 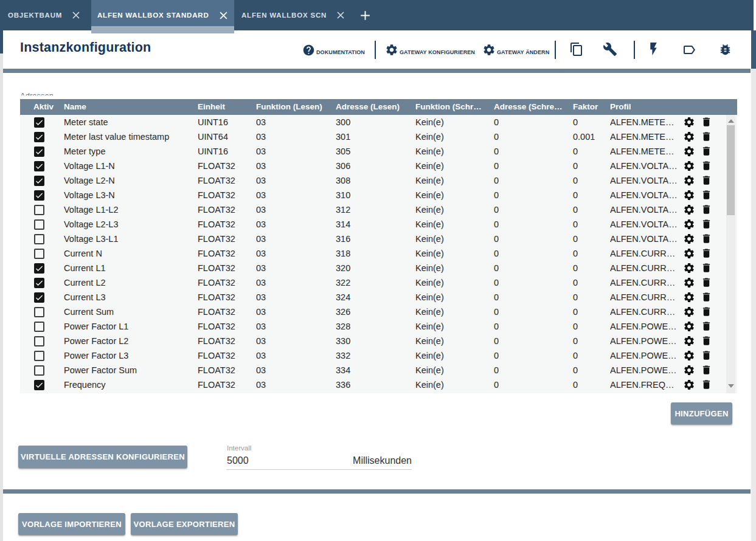 I want to click on documentation-button: DOKUMENTATION, so click(x=333, y=49).